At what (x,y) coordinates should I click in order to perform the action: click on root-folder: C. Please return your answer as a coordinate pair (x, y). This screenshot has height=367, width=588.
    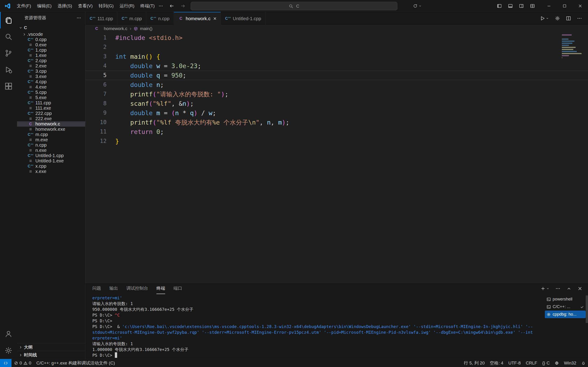
    Looking at the image, I should click on (51, 28).